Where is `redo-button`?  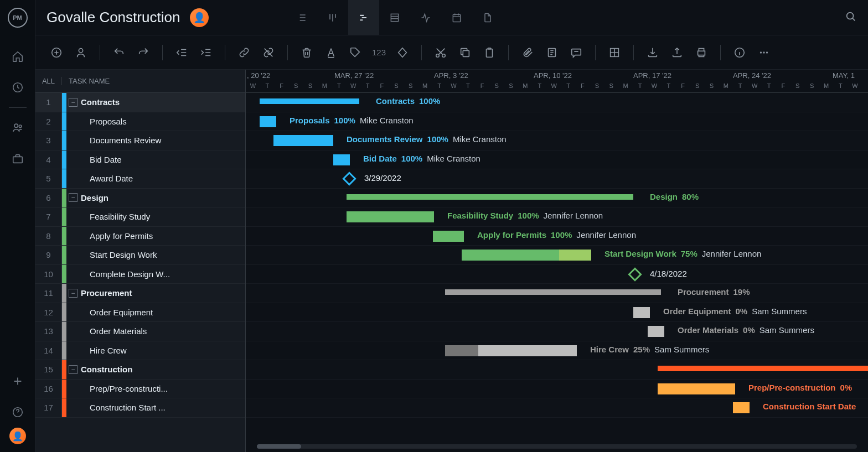
redo-button is located at coordinates (143, 53).